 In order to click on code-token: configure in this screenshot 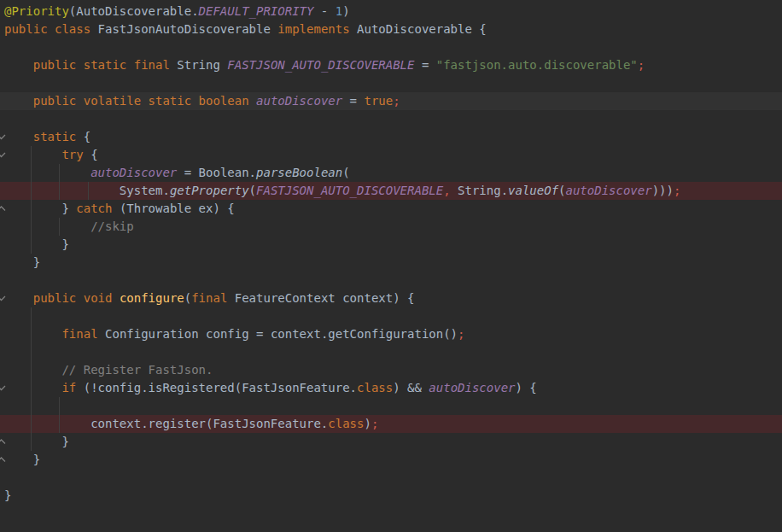, I will do `click(152, 298)`.